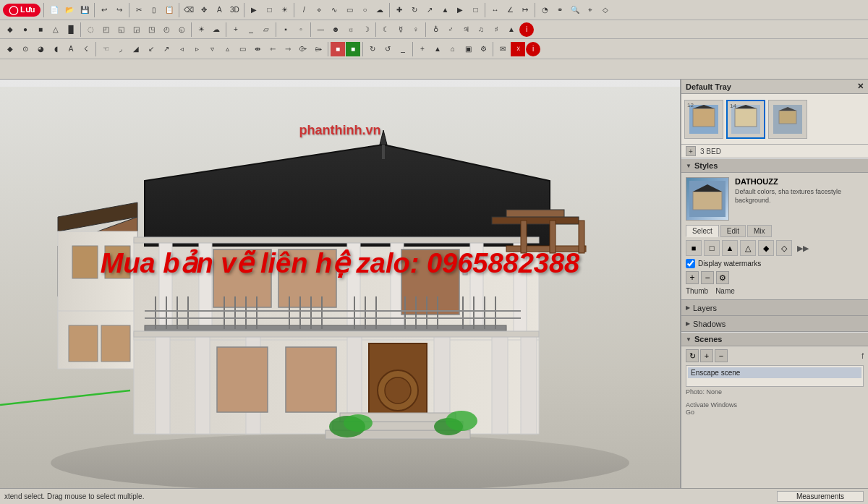  Describe the element at coordinates (590, 10) in the screenshot. I see `zoomfit-icon: ⌖` at that location.